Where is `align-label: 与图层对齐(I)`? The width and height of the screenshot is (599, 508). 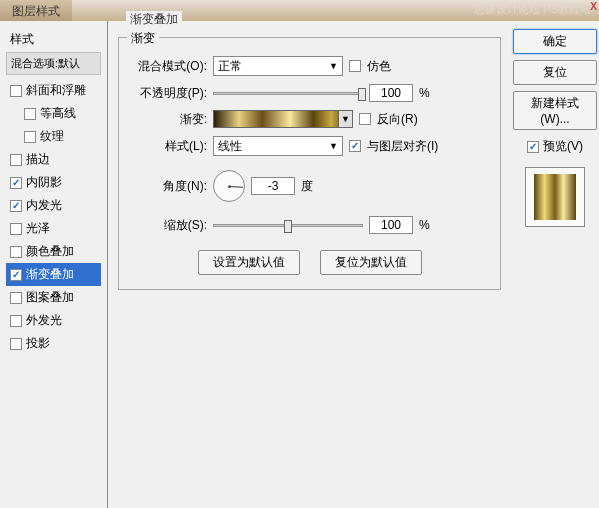 align-label: 与图层对齐(I) is located at coordinates (402, 146).